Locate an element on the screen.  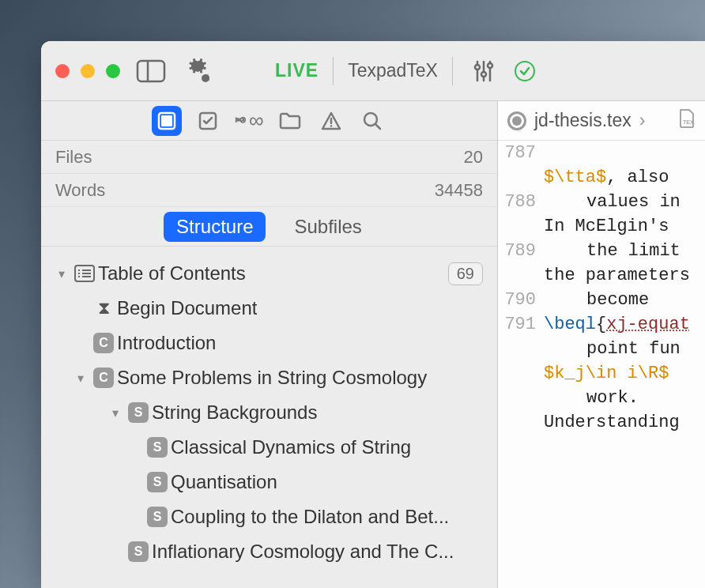
outline-label: Quantisation is located at coordinates (224, 482).